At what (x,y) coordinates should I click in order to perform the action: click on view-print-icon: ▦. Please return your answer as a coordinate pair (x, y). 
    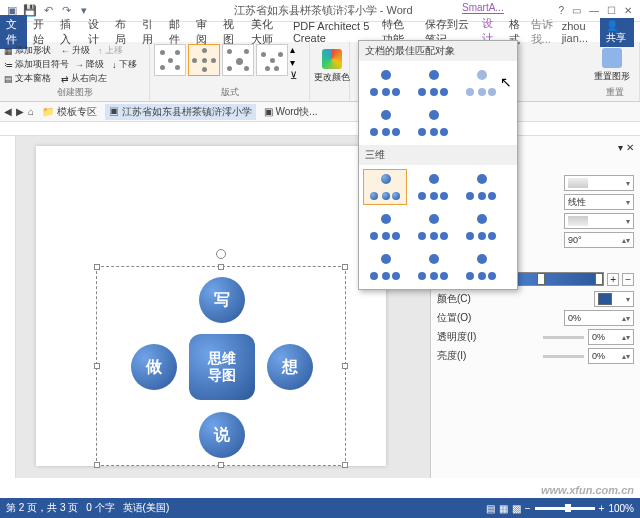
    Looking at the image, I should click on (504, 508).